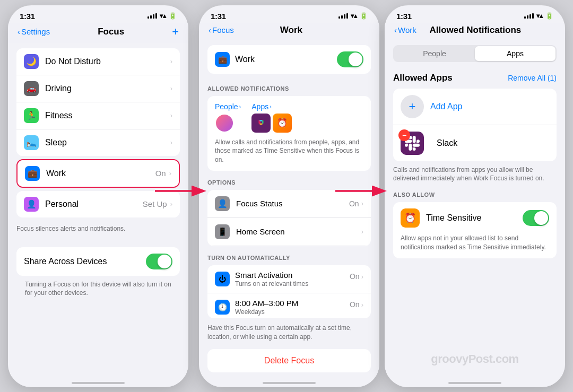 Image resolution: width=573 pixels, height=392 pixels. What do you see at coordinates (289, 218) in the screenshot?
I see `options-section: 👤 Focus Status On › 📱 Home Screen › 📱 Lo…` at bounding box center [289, 218].